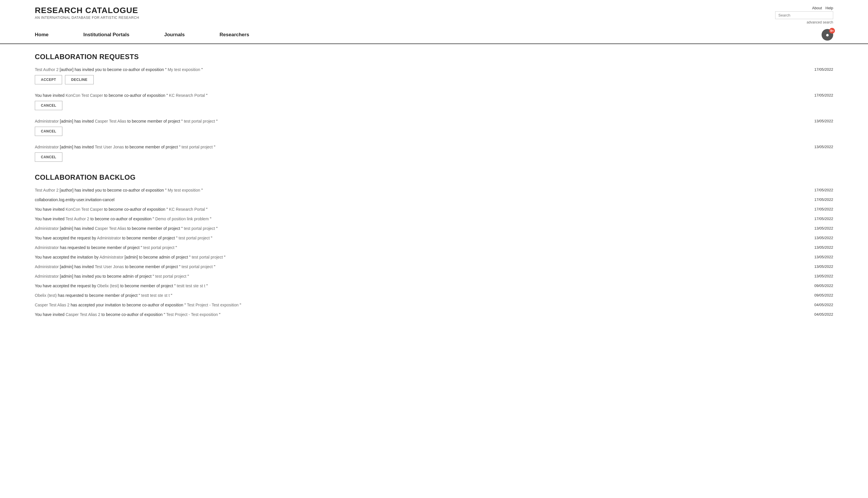 The width and height of the screenshot is (868, 498). What do you see at coordinates (170, 276) in the screenshot?
I see `backlog-project-10: test portal project` at bounding box center [170, 276].